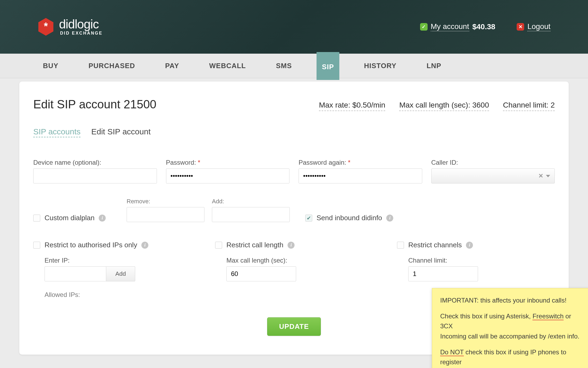  Describe the element at coordinates (219, 245) in the screenshot. I see `restrict-length-checkbox` at that location.